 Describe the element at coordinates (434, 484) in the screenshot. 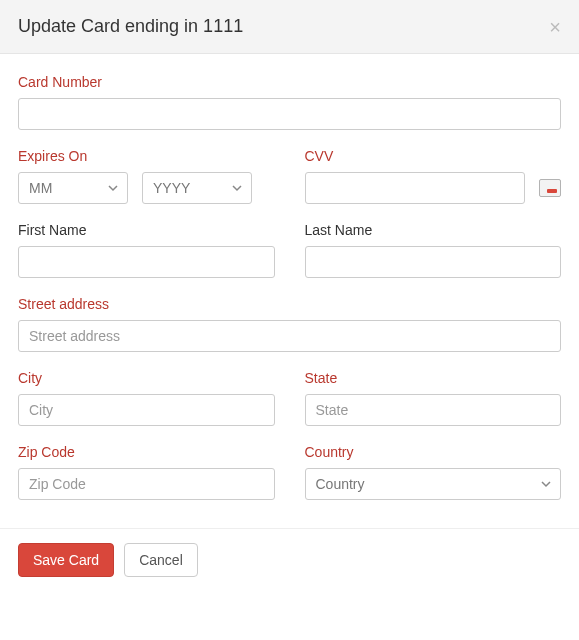

I see `country-select: Country` at that location.